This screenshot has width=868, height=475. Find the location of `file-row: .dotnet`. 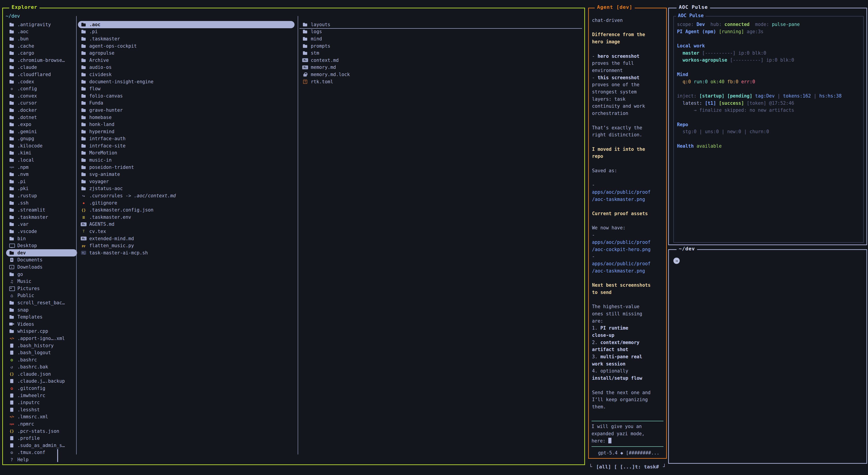

file-row: .dotnet is located at coordinates (42, 117).